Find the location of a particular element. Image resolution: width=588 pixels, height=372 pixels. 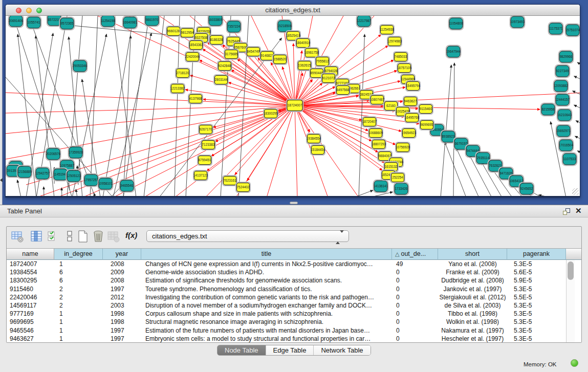

network-node: 17957253 is located at coordinates (91, 180).